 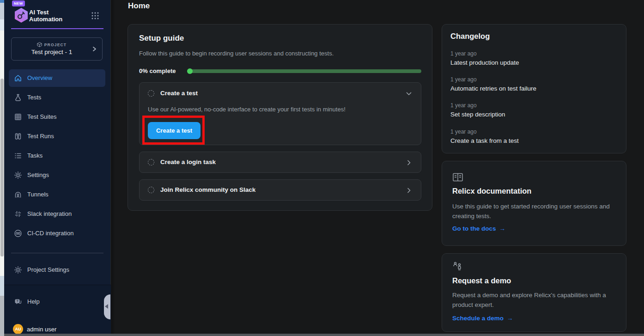 What do you see at coordinates (470, 36) in the screenshot?
I see `changelog-title: Changelog` at bounding box center [470, 36].